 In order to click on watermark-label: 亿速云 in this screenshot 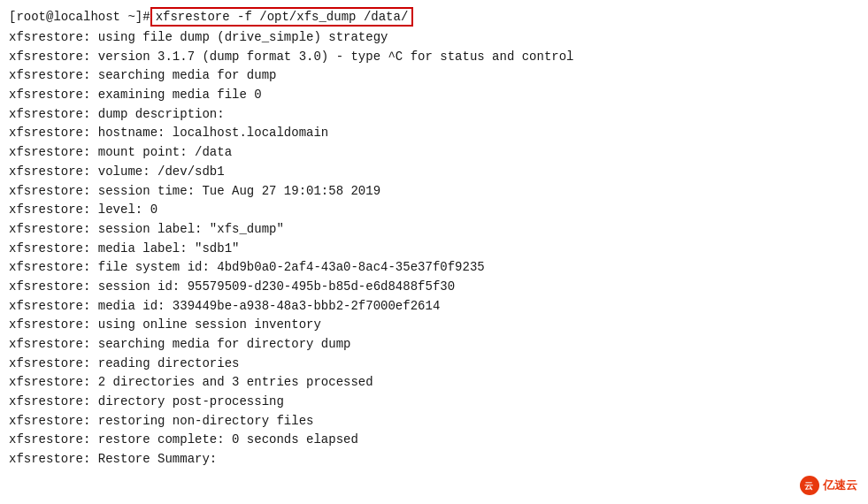, I will do `click(841, 485)`.